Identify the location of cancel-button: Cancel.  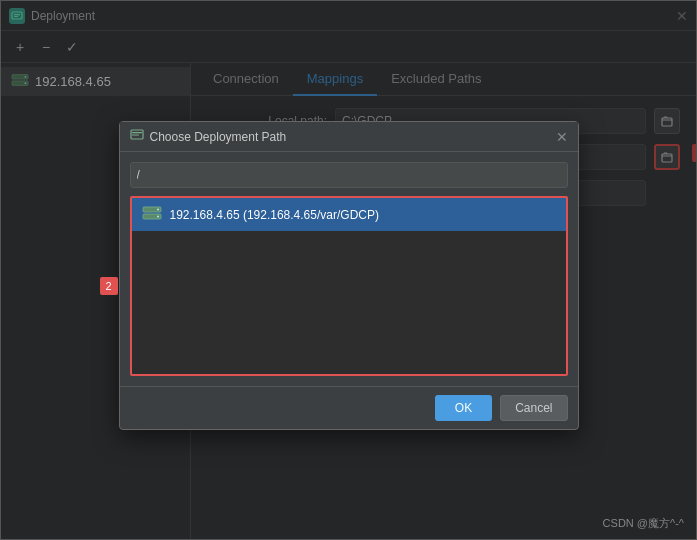
(534, 408).